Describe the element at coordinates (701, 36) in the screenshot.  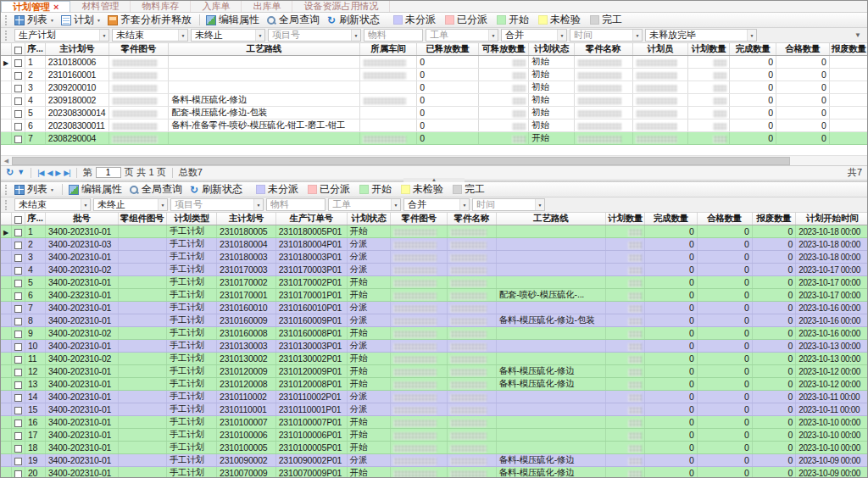
I see `filter-combo: 未释放完毕▼` at that location.